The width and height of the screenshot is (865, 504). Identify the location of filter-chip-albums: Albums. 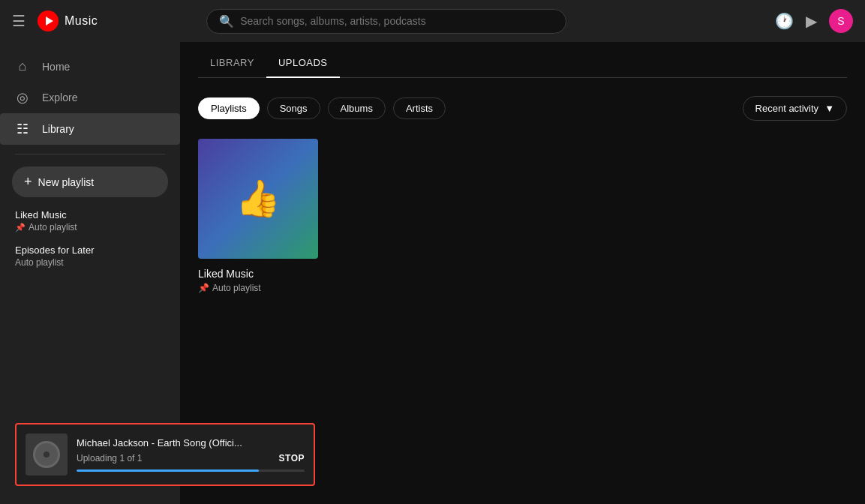
(357, 108).